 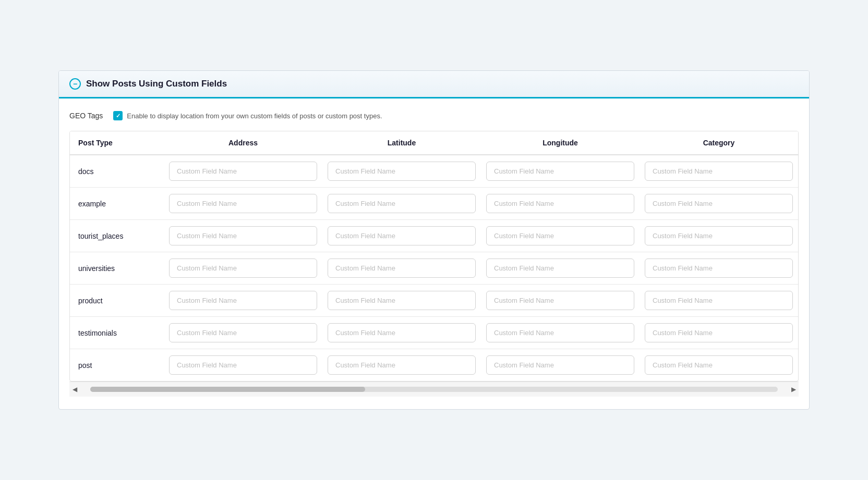 I want to click on header-address: Address, so click(x=243, y=143).